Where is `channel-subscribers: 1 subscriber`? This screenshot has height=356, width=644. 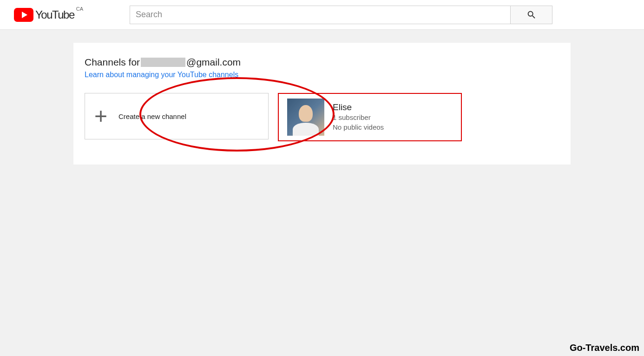 channel-subscribers: 1 subscriber is located at coordinates (358, 117).